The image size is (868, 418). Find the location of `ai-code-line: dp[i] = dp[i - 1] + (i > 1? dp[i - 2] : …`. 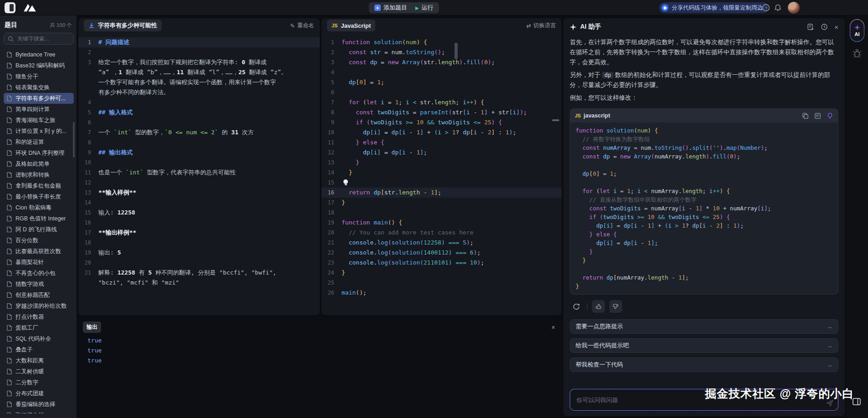

ai-code-line: dp[i] = dp[i - 1] + (i > 1? dp[i - 2] : … is located at coordinates (704, 226).